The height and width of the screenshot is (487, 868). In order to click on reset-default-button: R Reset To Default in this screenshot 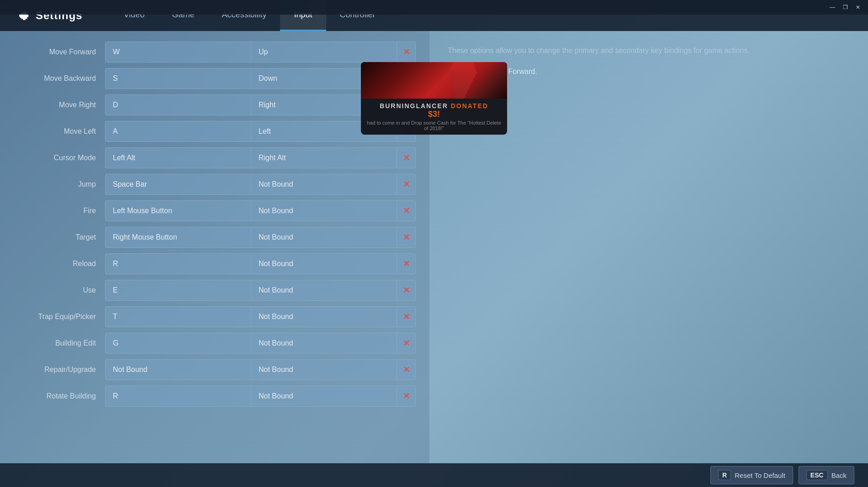, I will do `click(752, 475)`.